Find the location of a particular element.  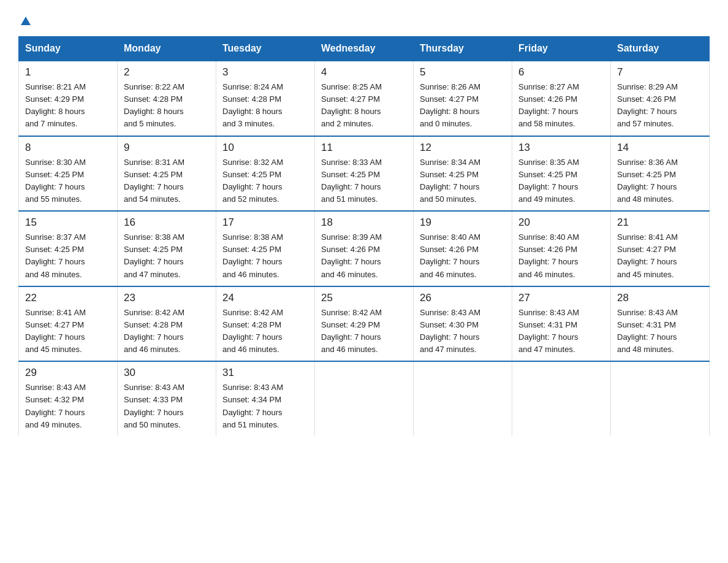

page-header is located at coordinates (364, 21).